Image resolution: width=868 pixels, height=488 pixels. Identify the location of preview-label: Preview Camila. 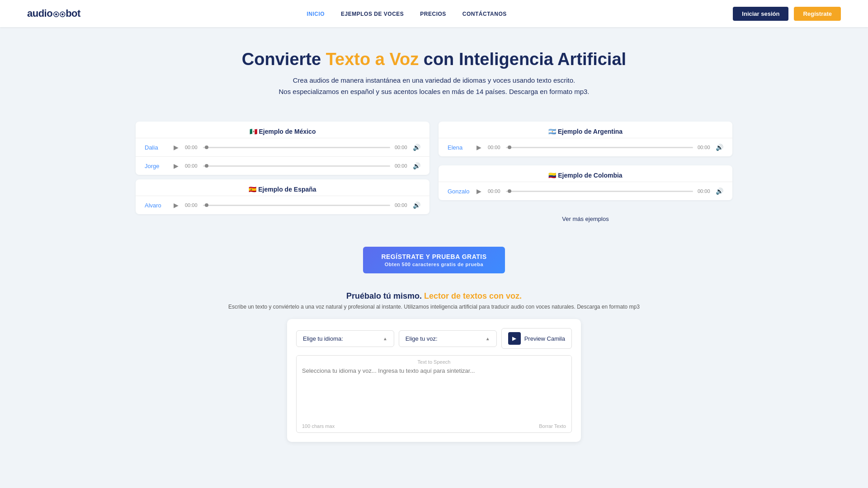
(545, 339).